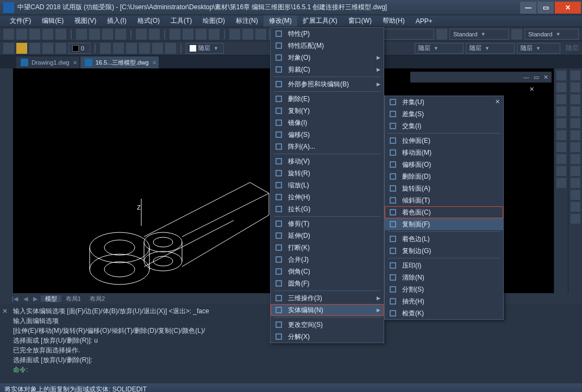  What do you see at coordinates (53, 21) in the screenshot?
I see `menu-编辑(E): 编辑(E)` at bounding box center [53, 21].